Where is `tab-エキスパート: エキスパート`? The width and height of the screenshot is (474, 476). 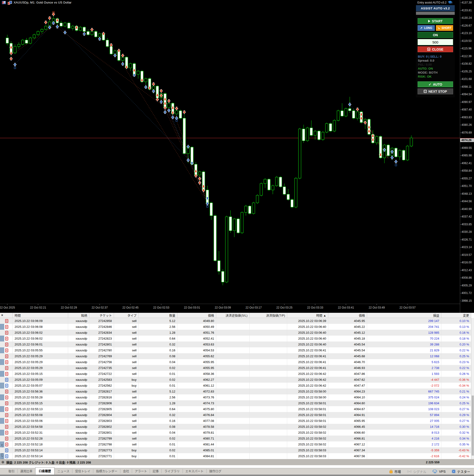 tab-エキスパート: エキスパート is located at coordinates (195, 471).